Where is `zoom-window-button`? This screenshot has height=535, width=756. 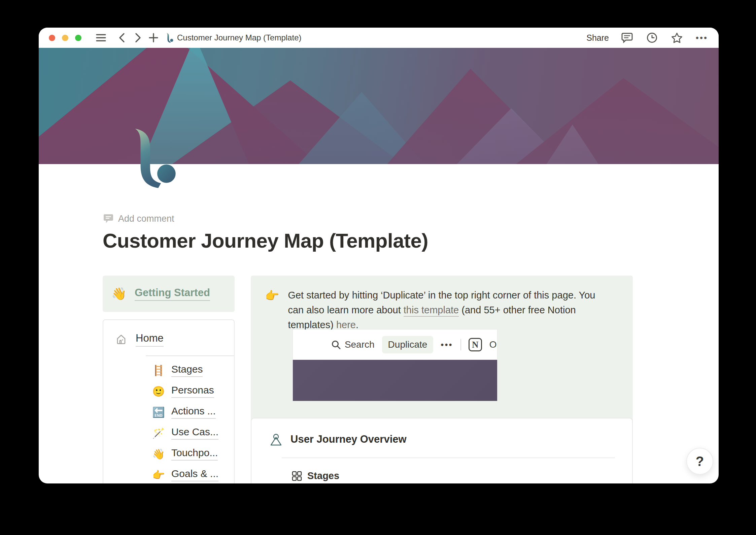
zoom-window-button is located at coordinates (78, 38).